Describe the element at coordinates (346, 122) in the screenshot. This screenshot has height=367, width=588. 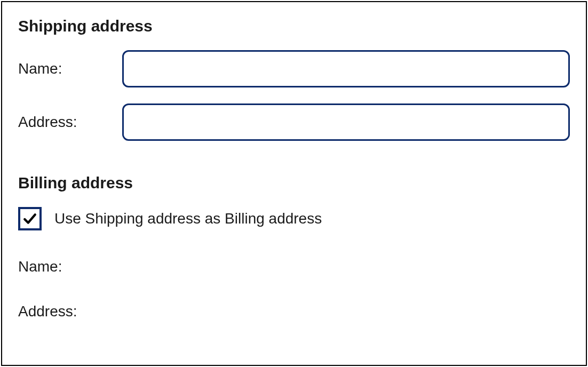
I see `shipping-address-input` at that location.